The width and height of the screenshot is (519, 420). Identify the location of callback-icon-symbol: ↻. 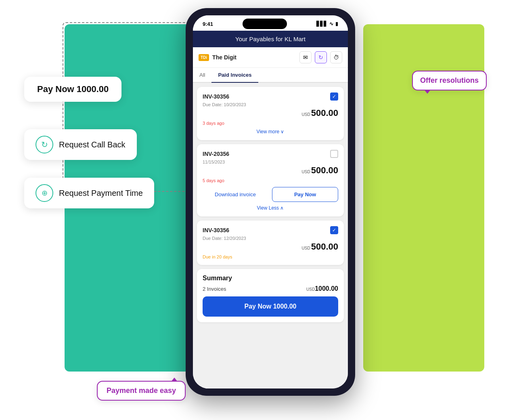
(44, 145).